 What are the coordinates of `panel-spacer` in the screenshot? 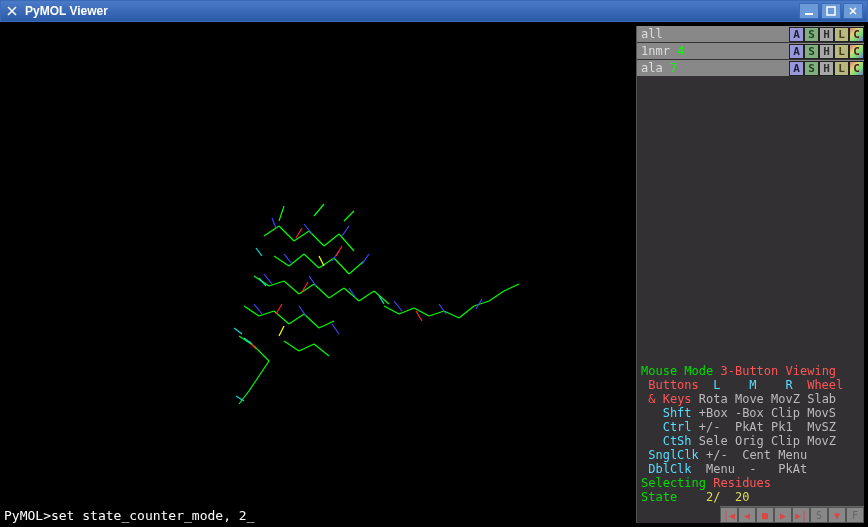 It's located at (750, 220).